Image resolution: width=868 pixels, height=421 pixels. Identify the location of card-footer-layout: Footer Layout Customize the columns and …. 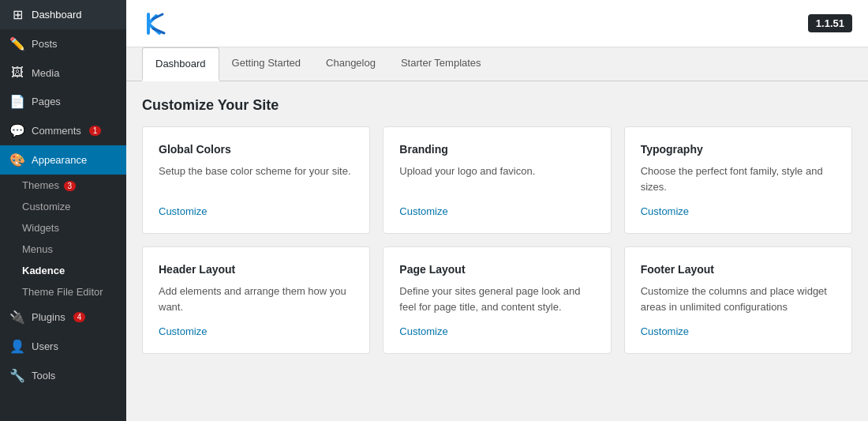
(739, 300).